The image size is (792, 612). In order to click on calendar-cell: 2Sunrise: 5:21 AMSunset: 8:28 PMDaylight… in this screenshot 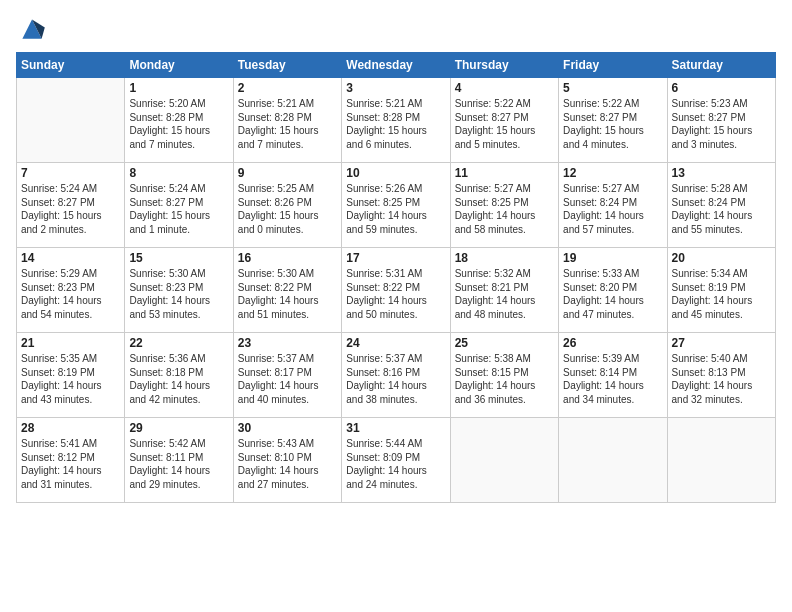, I will do `click(287, 120)`.